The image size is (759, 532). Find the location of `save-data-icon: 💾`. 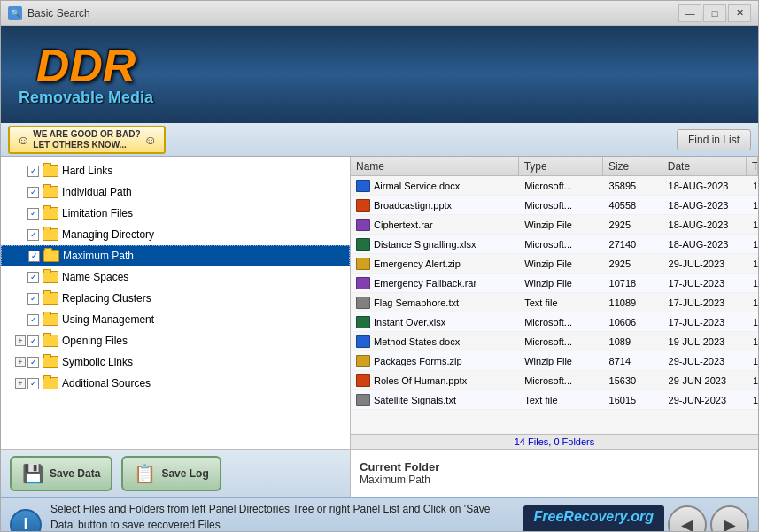

save-data-icon: 💾 is located at coordinates (34, 474).